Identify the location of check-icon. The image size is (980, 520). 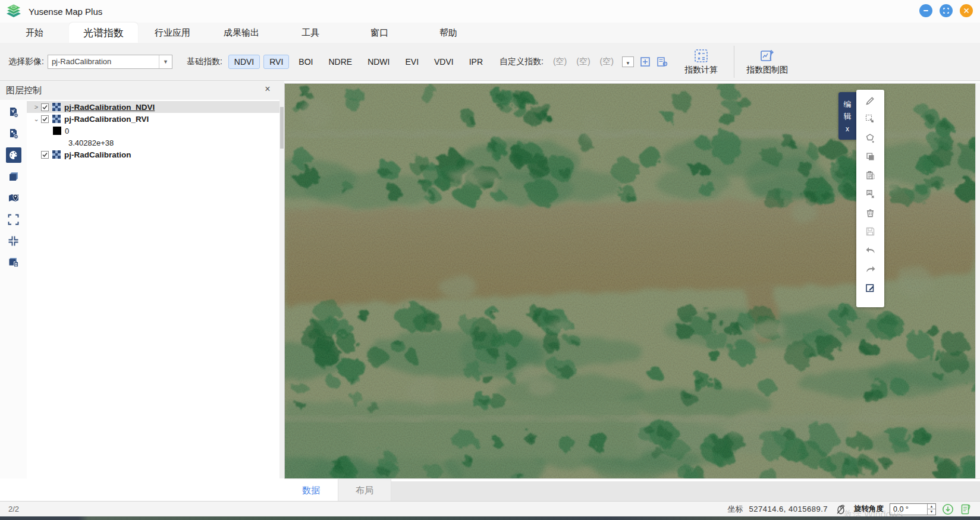
(45, 119).